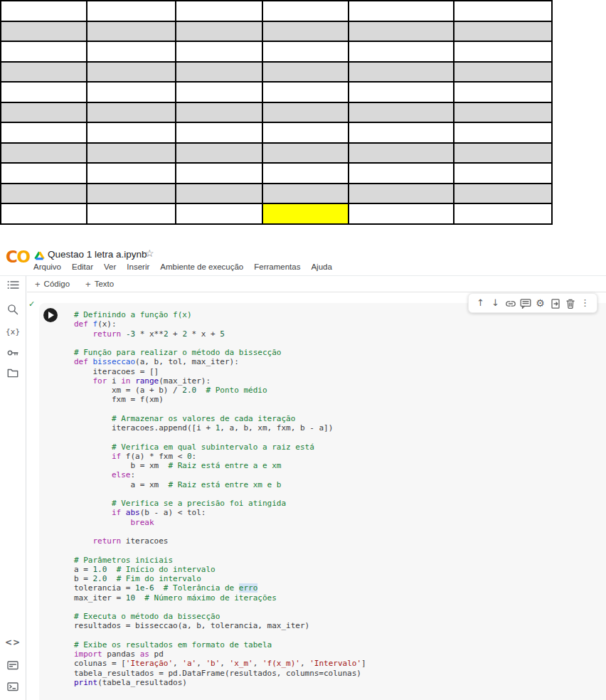 Image resolution: width=606 pixels, height=700 pixels. I want to click on code-line: def f(x):, so click(220, 324).